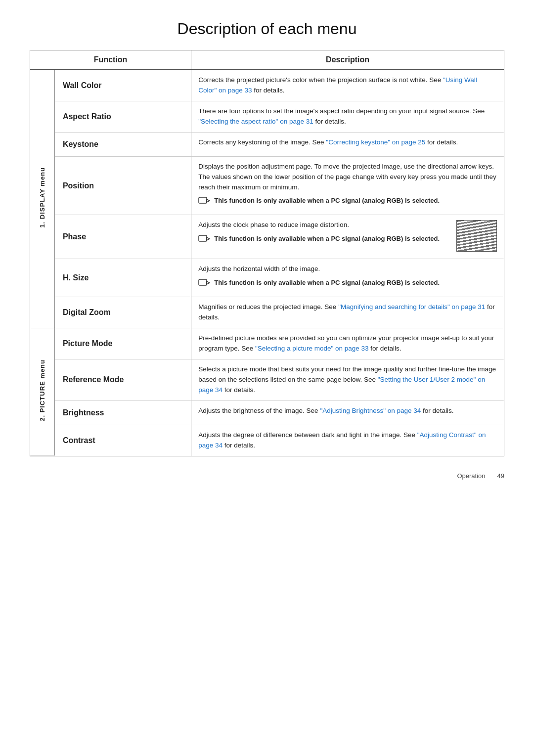 The width and height of the screenshot is (534, 756). I want to click on func-aspect-ratio: Aspect Ratio, so click(123, 117).